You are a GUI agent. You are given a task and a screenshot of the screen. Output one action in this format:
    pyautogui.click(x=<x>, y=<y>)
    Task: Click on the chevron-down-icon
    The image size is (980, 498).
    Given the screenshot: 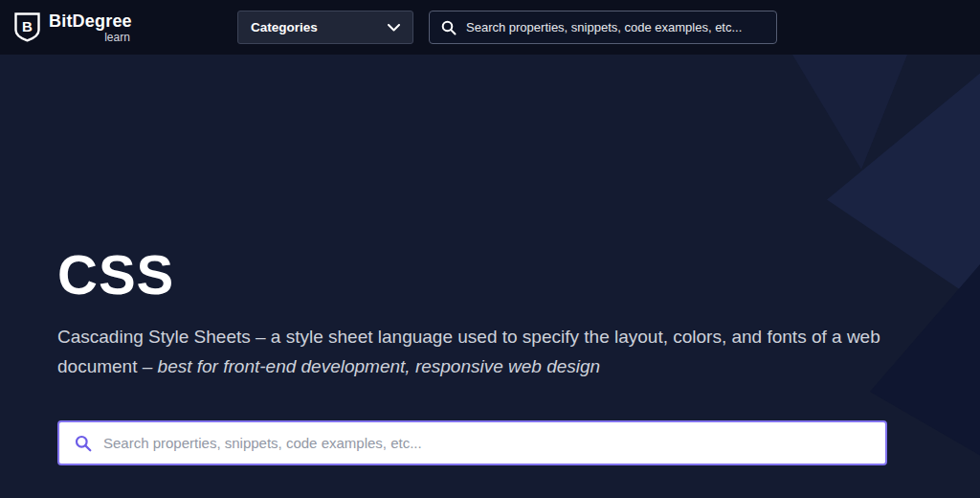 What is the action you would take?
    pyautogui.click(x=394, y=28)
    